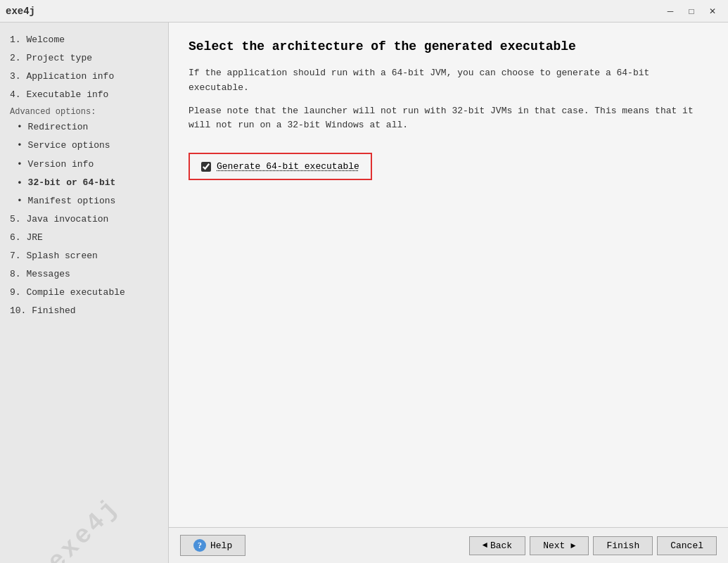  I want to click on generate-64bit-label: Generate 64-bit executable, so click(288, 166).